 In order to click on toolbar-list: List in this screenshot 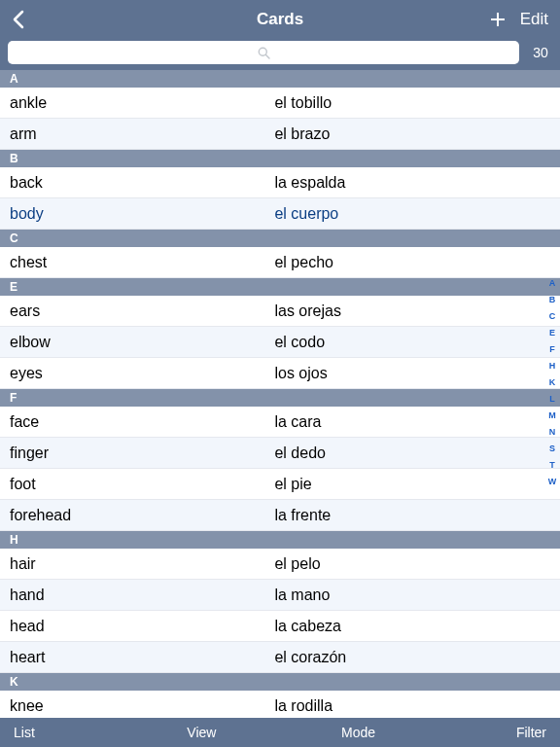, I will do `click(62, 732)`.